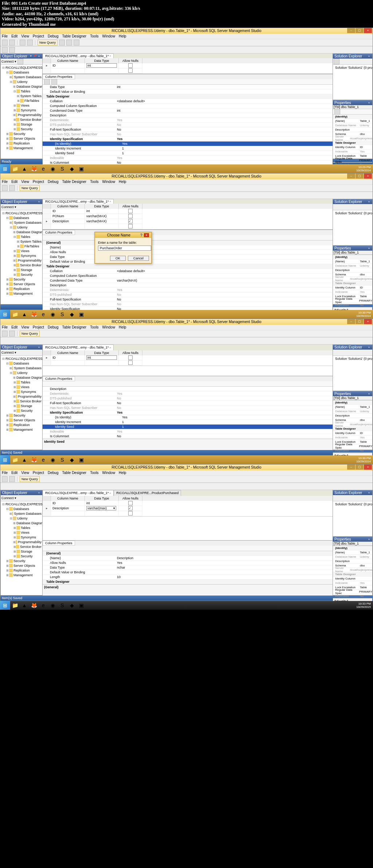 The width and height of the screenshot is (373, 868). Describe the element at coordinates (147, 493) in the screenshot. I see `designer-tab-2: RICOALL\SQLEXPRE...ProductPurchased` at that location.